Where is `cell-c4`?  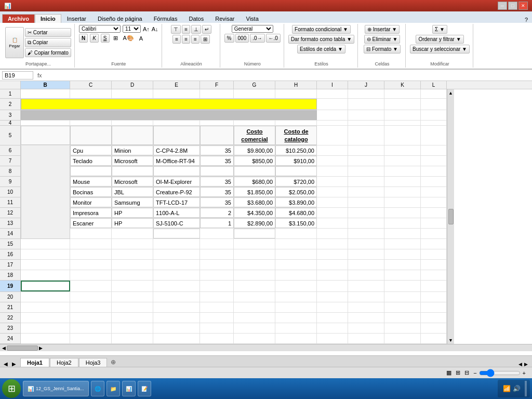 cell-c4 is located at coordinates (91, 123).